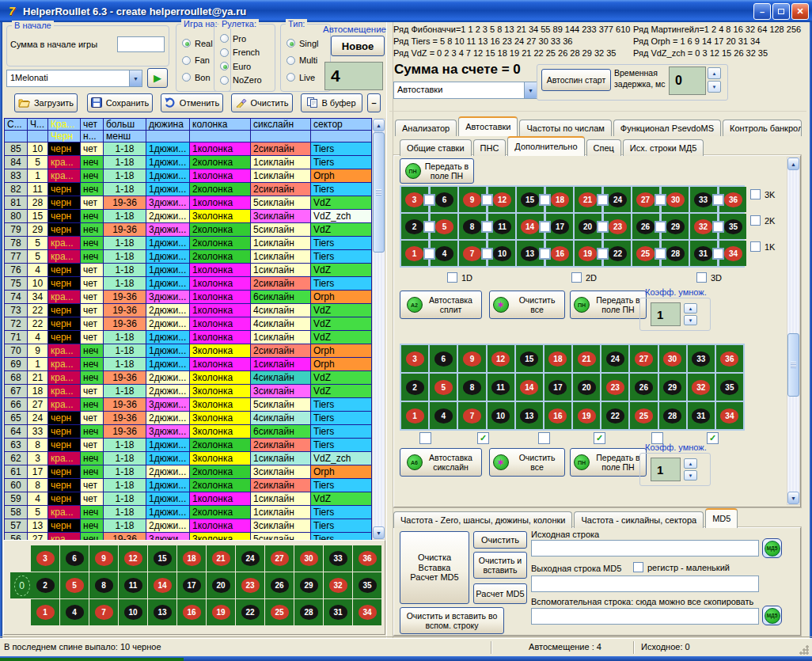 The height and width of the screenshot is (661, 812). What do you see at coordinates (733, 226) in the screenshot?
I see `number-disc: 35` at bounding box center [733, 226].